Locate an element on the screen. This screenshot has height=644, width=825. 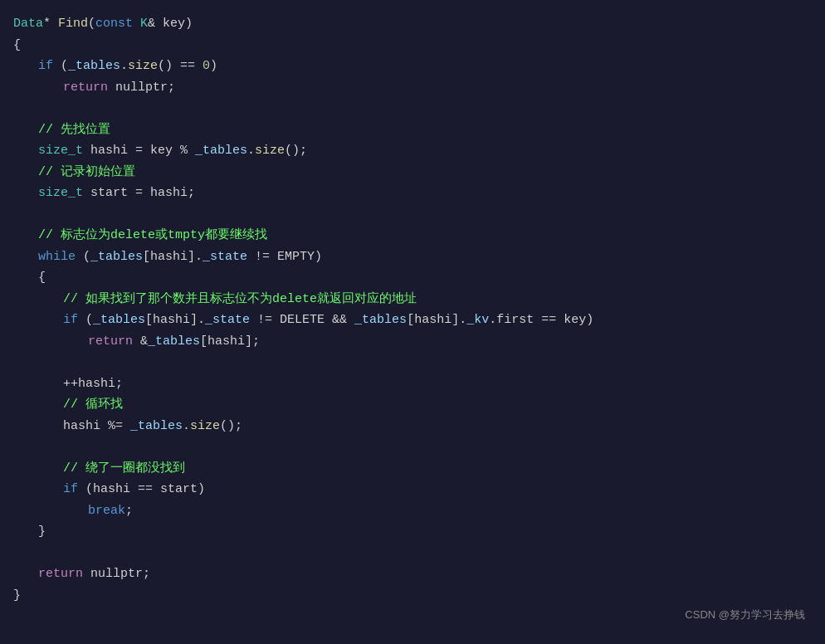
code-line: hashi %= _tables.size(); is located at coordinates (409, 427).